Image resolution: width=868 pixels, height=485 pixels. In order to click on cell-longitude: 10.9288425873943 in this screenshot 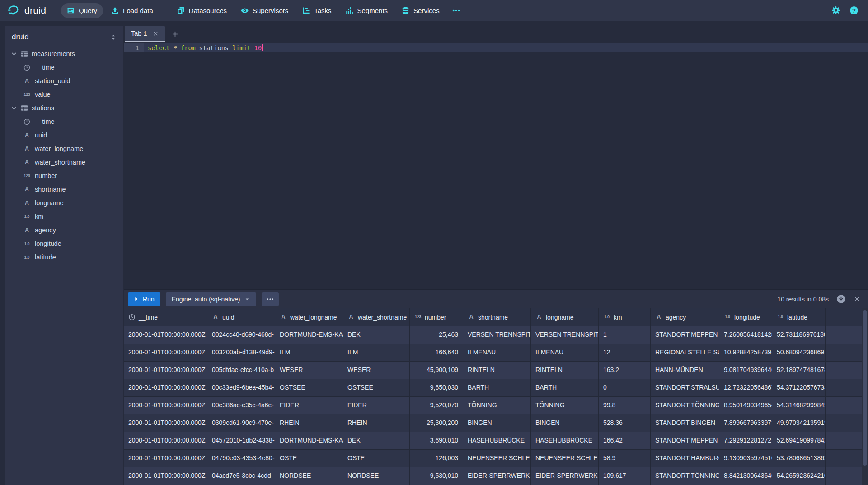, I will do `click(746, 353)`.